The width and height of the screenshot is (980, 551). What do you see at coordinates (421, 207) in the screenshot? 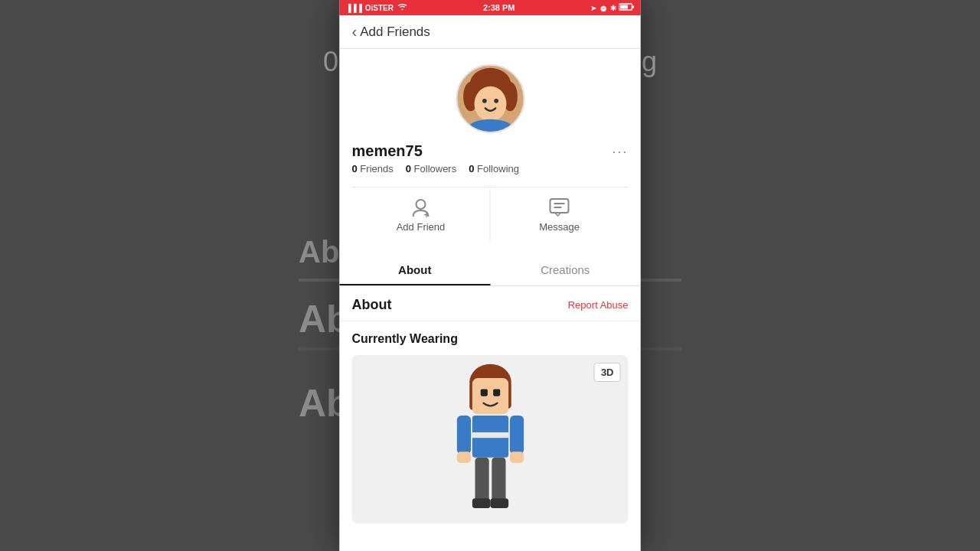
I see `add-friend-icon: +` at bounding box center [421, 207].